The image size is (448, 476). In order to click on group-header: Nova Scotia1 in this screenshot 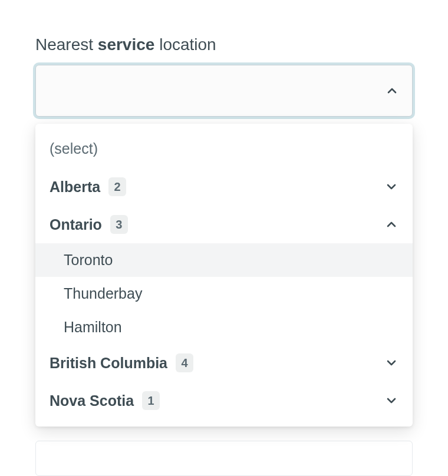, I will do `click(224, 401)`.